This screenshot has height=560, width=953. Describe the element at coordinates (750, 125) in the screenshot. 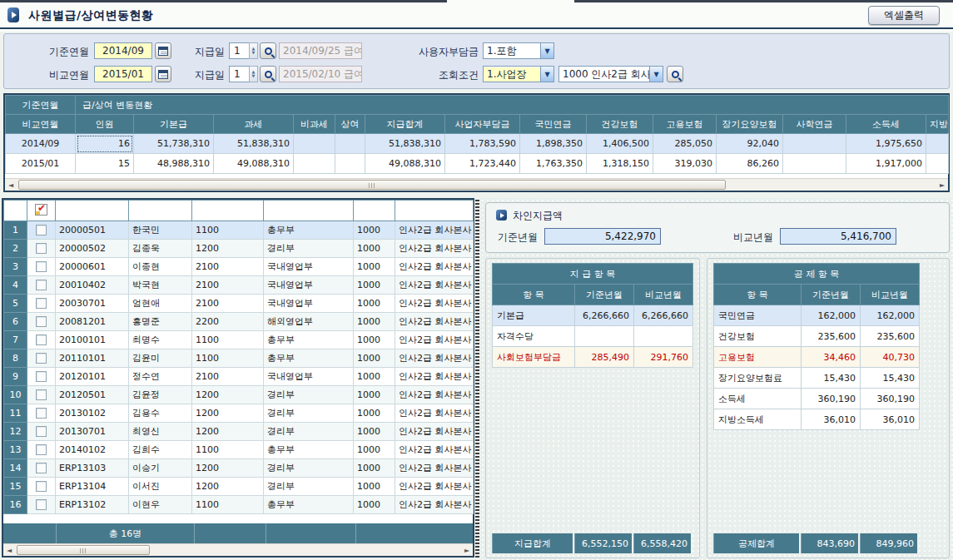

I see `summary-col-header: 장기요양보험` at that location.